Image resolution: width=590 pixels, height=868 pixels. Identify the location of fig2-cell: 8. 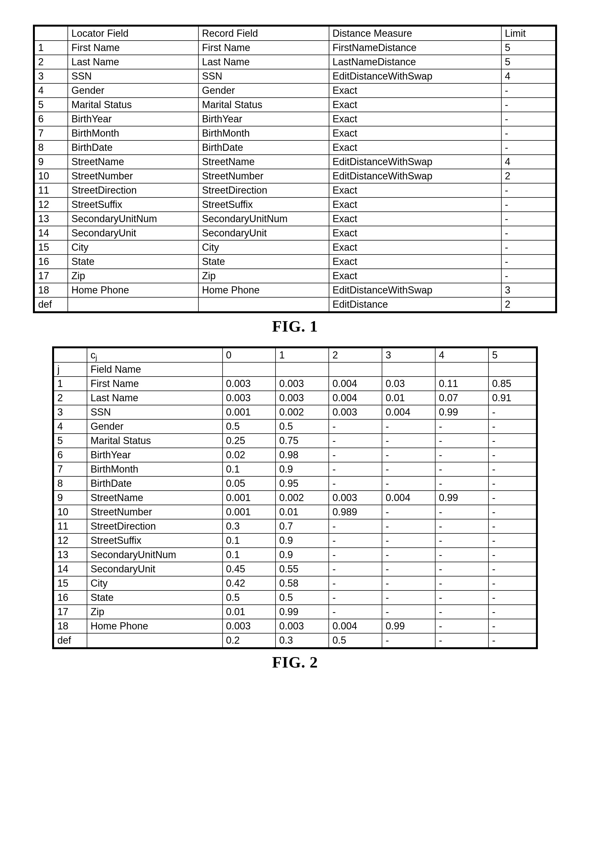
(70, 483).